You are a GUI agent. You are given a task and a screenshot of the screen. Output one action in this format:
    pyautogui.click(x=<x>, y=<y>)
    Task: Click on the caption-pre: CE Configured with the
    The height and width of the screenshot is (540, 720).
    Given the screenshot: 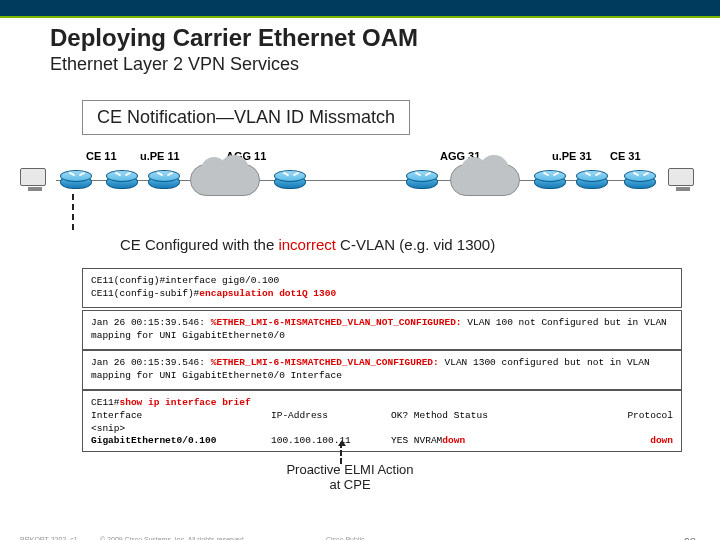 What is the action you would take?
    pyautogui.click(x=199, y=244)
    